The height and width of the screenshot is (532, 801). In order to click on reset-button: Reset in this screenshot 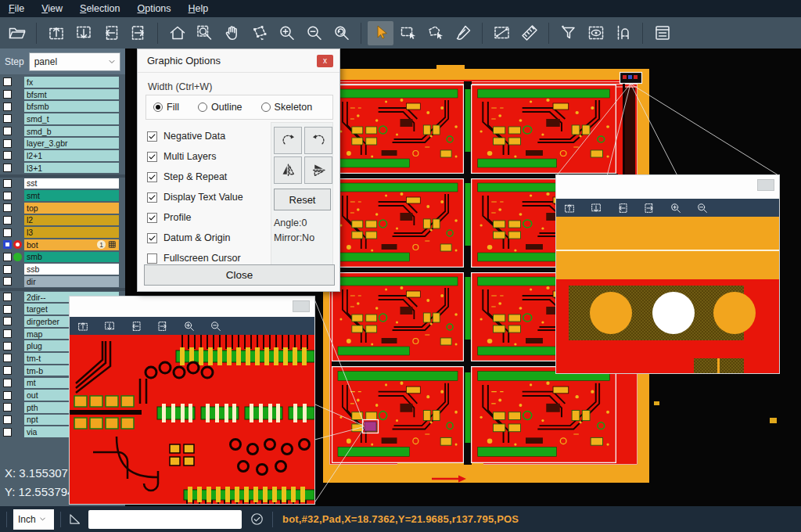, I will do `click(302, 200)`.